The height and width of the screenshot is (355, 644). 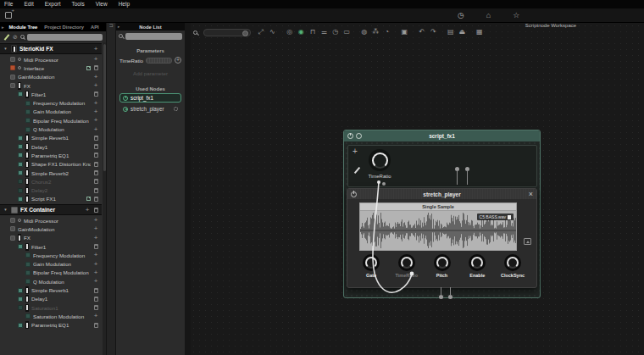 I want to click on knob-enable: Enable, so click(x=477, y=270).